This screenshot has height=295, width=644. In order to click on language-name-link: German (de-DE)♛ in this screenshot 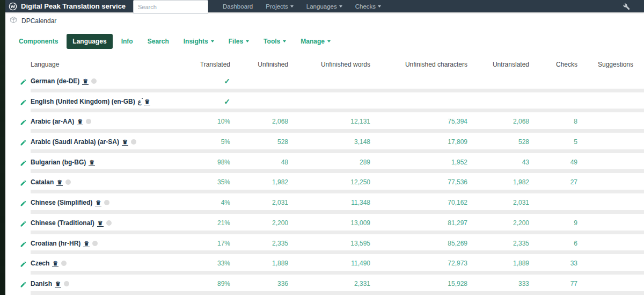, I will do `click(106, 82)`.